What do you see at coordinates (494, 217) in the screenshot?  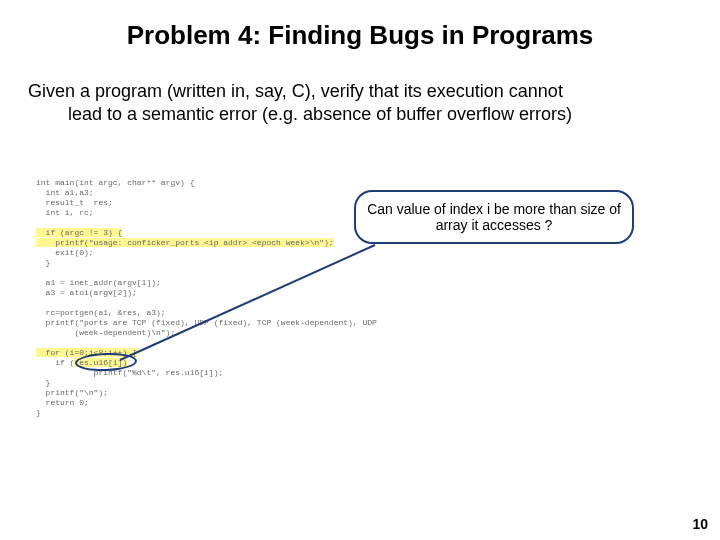 I see `callout-bubble: Can value of index i be more than size o…` at bounding box center [494, 217].